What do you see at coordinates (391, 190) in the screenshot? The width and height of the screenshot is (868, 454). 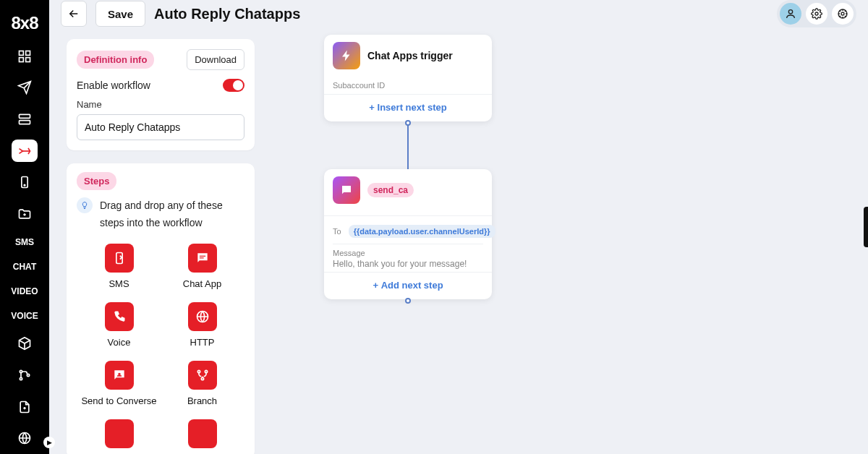 I see `send-ca-chip: send_ca` at bounding box center [391, 190].